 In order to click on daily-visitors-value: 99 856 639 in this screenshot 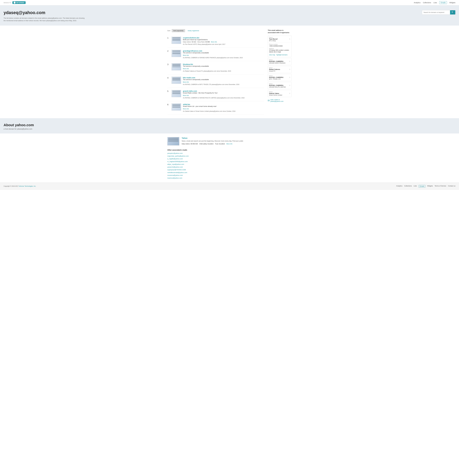, I will do `click(194, 144)`.